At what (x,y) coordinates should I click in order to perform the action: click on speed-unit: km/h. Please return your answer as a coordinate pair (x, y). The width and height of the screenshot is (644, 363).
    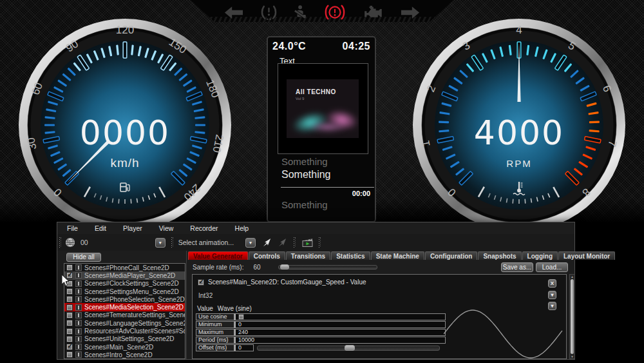
    Looking at the image, I should click on (125, 163).